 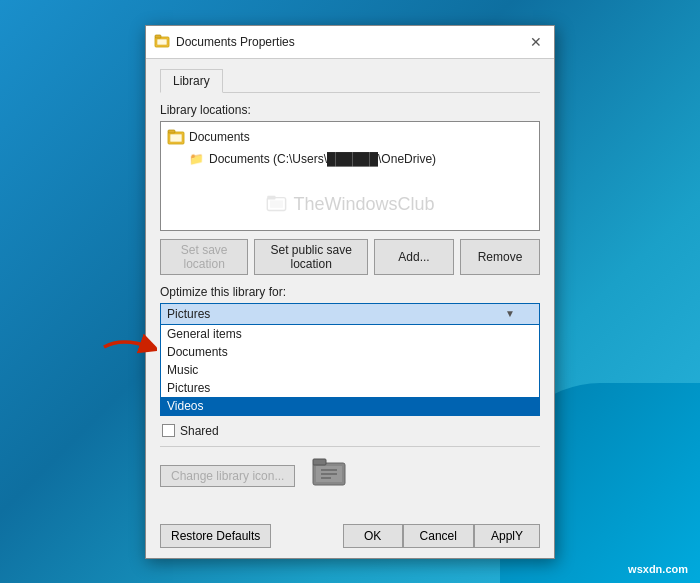 I want to click on wsxdn-watermark: wsxdn.com, so click(x=658, y=569).